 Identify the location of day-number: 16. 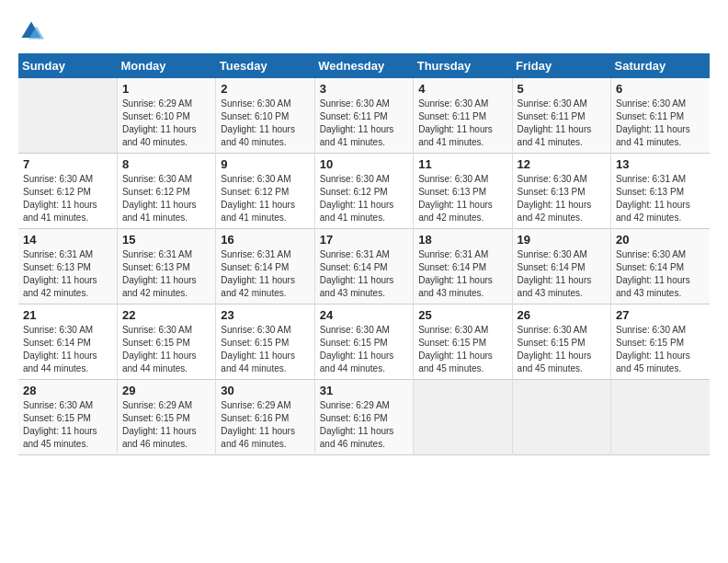
(265, 239).